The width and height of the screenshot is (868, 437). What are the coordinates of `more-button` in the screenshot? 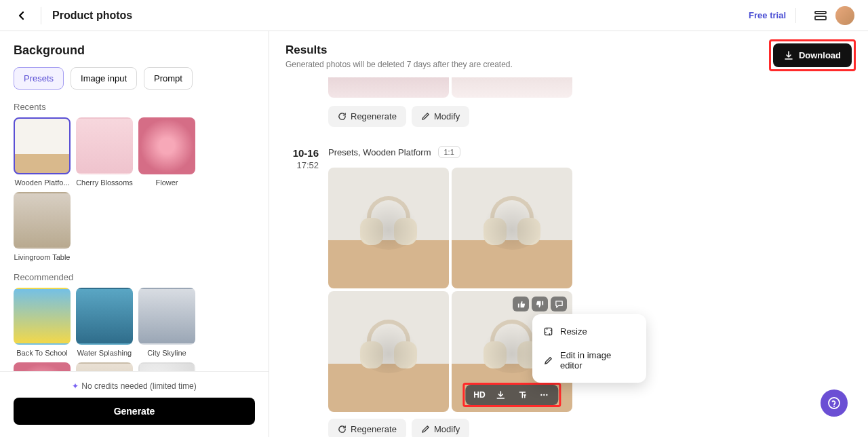 It's located at (545, 395).